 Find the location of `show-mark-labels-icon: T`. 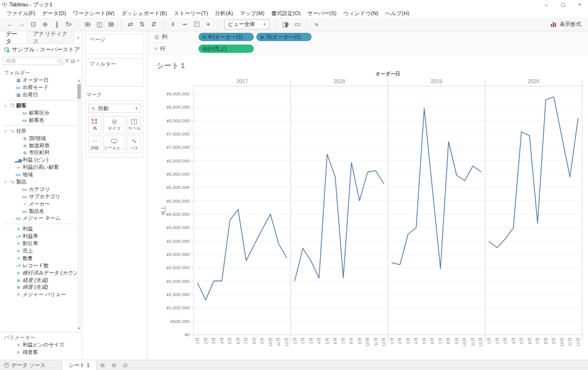

show-mark-labels-icon: T is located at coordinates (196, 24).